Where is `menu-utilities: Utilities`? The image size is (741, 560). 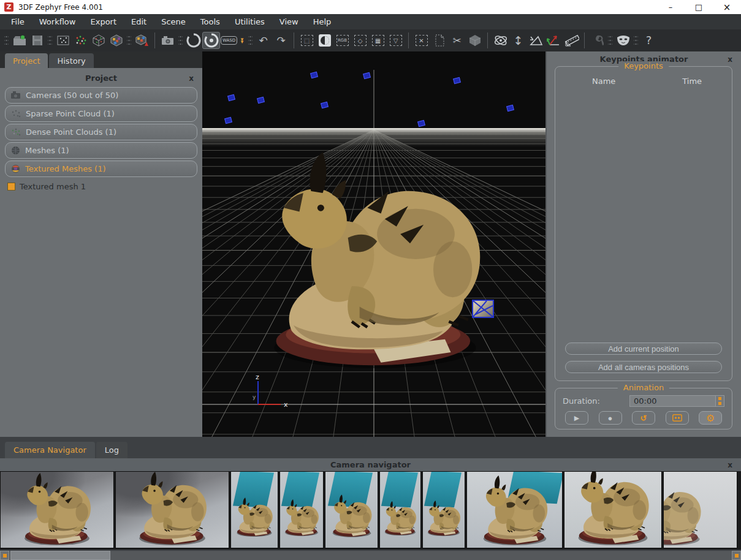 menu-utilities: Utilities is located at coordinates (250, 22).